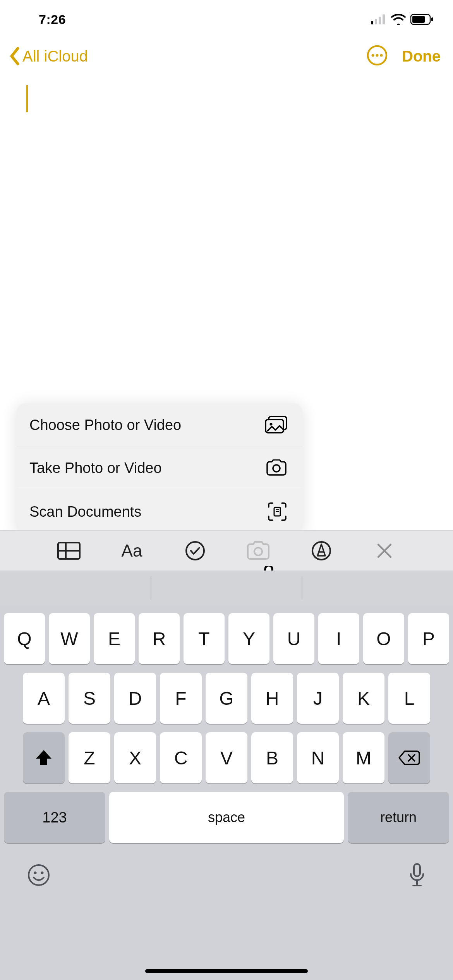  What do you see at coordinates (421, 57) in the screenshot?
I see `done-button: Done` at bounding box center [421, 57].